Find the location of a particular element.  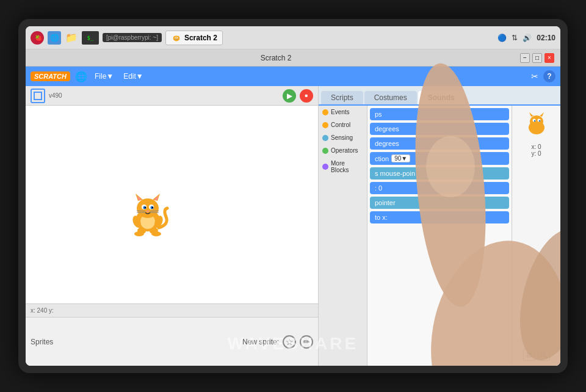

stage-version-label: v490 is located at coordinates (56, 95).